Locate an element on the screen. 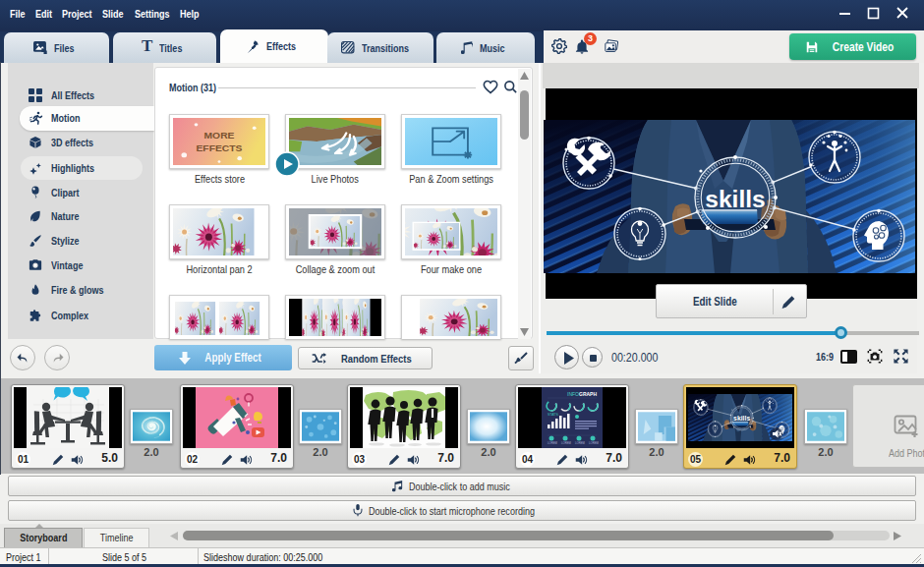 The height and width of the screenshot is (567, 924). svg-text: MORE is located at coordinates (220, 135).